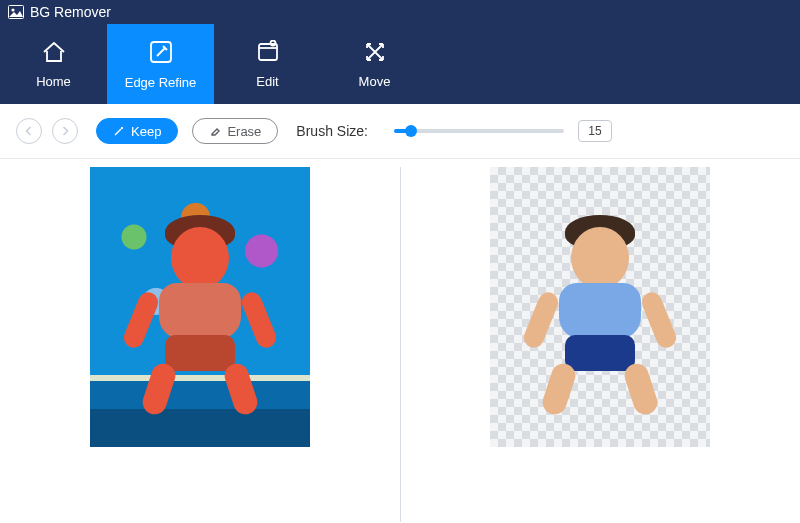  What do you see at coordinates (65, 131) in the screenshot?
I see `redo-button` at bounding box center [65, 131].